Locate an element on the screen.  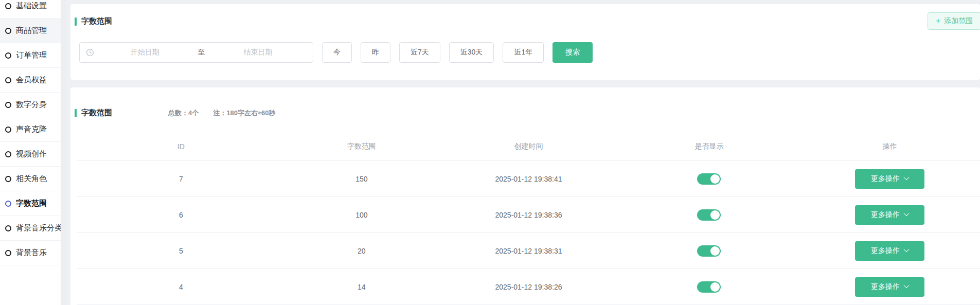
quick-date-button: 近7天 is located at coordinates (420, 52).